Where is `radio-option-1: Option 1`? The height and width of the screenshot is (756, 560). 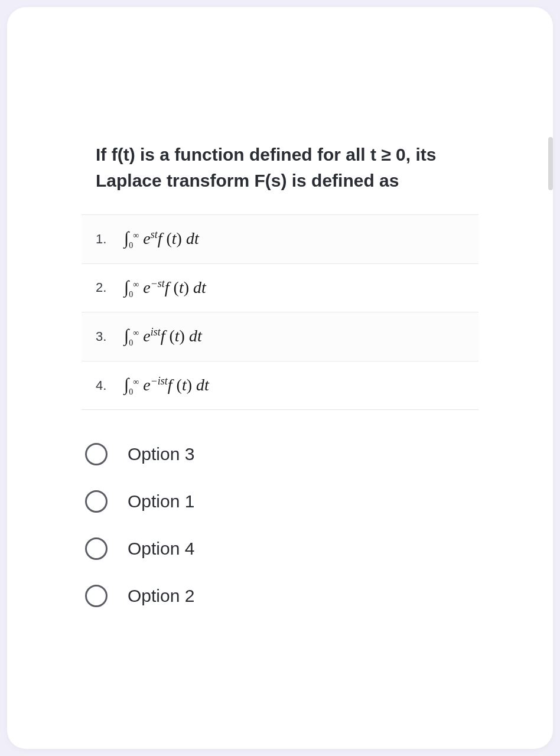
radio-option-1: Option 1 is located at coordinates (282, 501).